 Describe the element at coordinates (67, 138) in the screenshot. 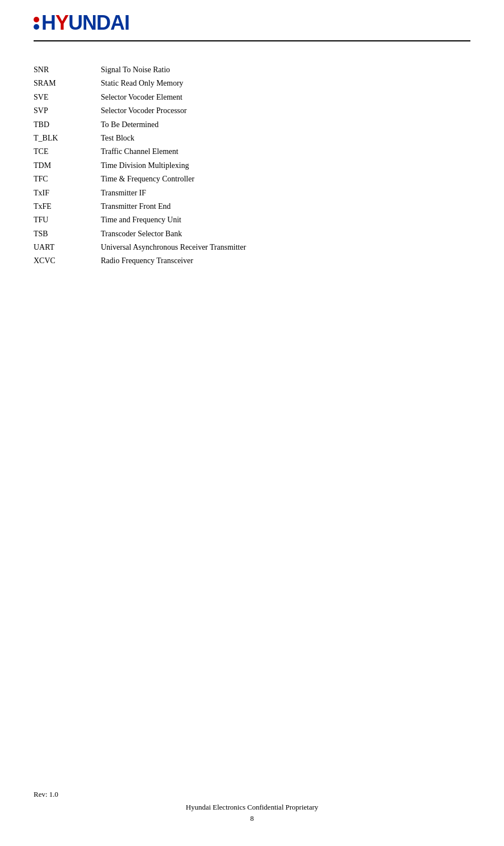

I see `abbrev-term: T_BLK` at that location.